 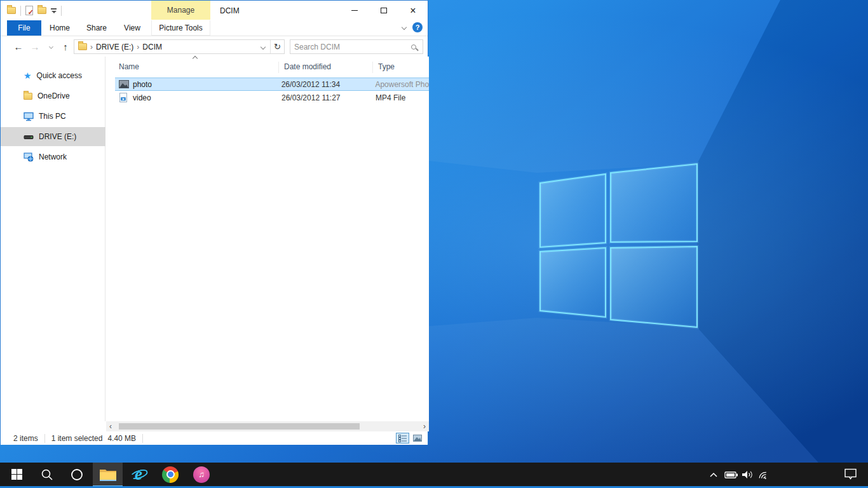 I want to click on tab-view: View, so click(x=132, y=28).